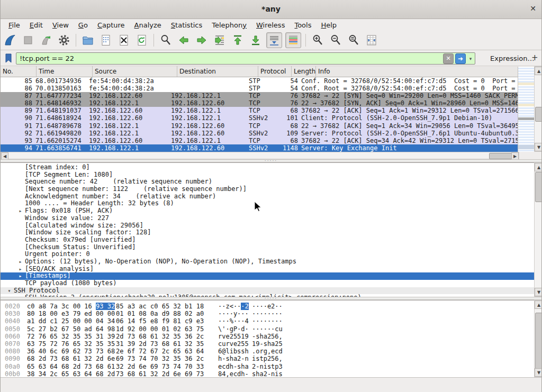 The height and width of the screenshot is (392, 542). What do you see at coordinates (259, 96) in the screenshot?
I see `packet-row-87: 8771.647777234192.168.122.60192.168.122.…` at bounding box center [259, 96].